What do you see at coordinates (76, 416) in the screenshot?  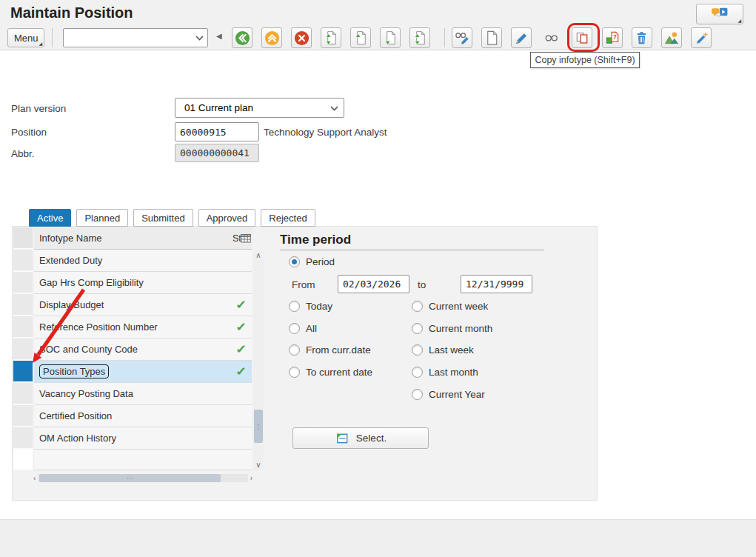 I see `infotype-name: Certified Position` at bounding box center [76, 416].